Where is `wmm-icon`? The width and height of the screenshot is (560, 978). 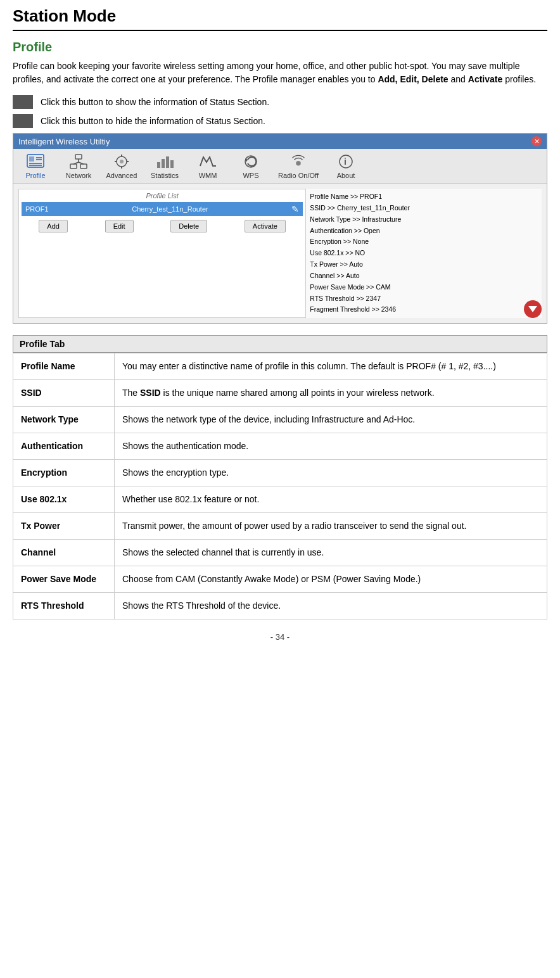 wmm-icon is located at coordinates (208, 162).